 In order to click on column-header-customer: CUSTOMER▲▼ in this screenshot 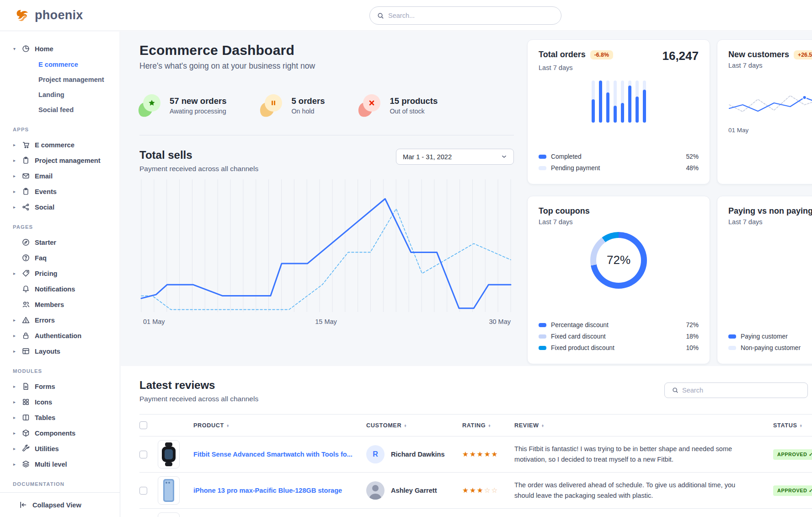, I will do `click(414, 425)`.